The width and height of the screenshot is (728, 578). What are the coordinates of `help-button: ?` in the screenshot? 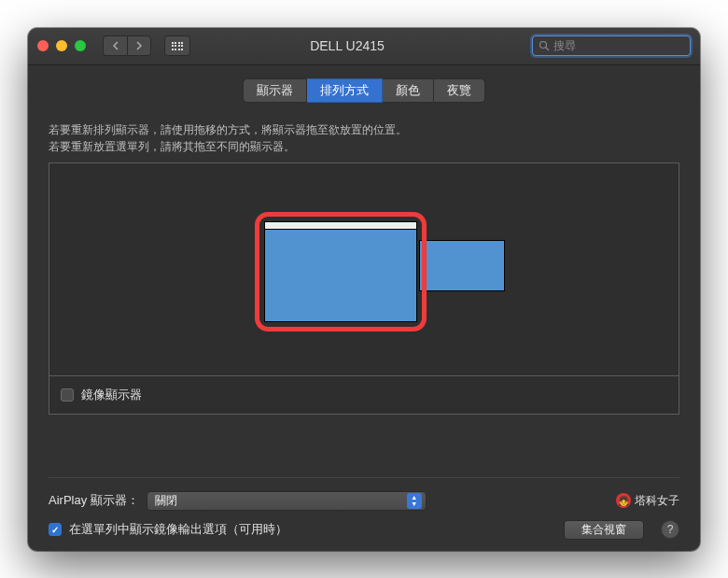 It's located at (670, 529).